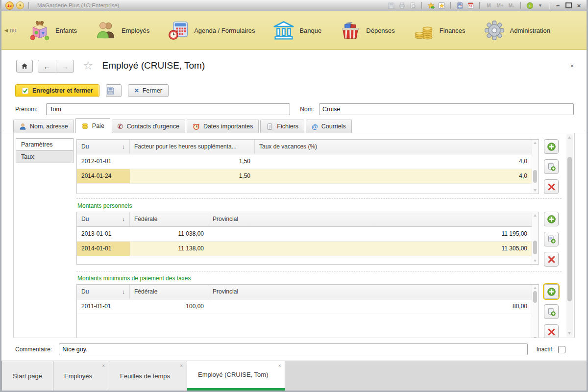 The width and height of the screenshot is (588, 392). What do you see at coordinates (413, 5) in the screenshot?
I see `print-preview-icon` at bounding box center [413, 5].